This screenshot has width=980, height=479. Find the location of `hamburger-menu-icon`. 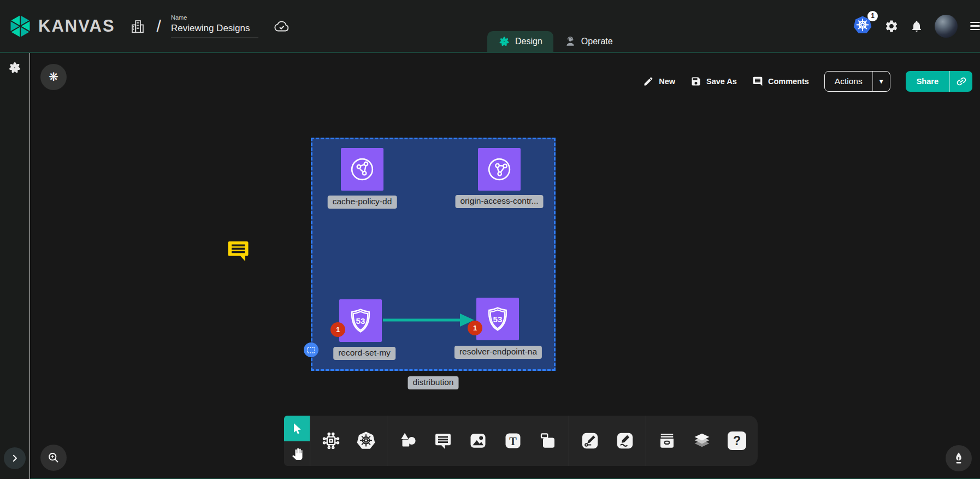

hamburger-menu-icon is located at coordinates (975, 26).